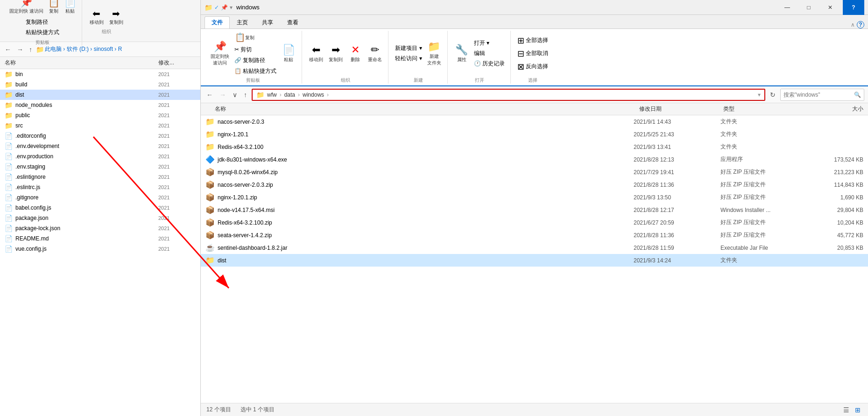  I want to click on list-item: 📄 .eslintignore 2021, so click(100, 177).